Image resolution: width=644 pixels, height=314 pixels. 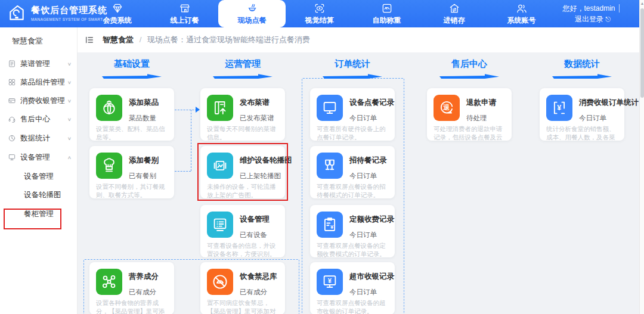 I want to click on feature-card: ¥超市收银记录今日订单可查看双屏点餐设备的超市收银的订单记录。, so click(x=352, y=288).